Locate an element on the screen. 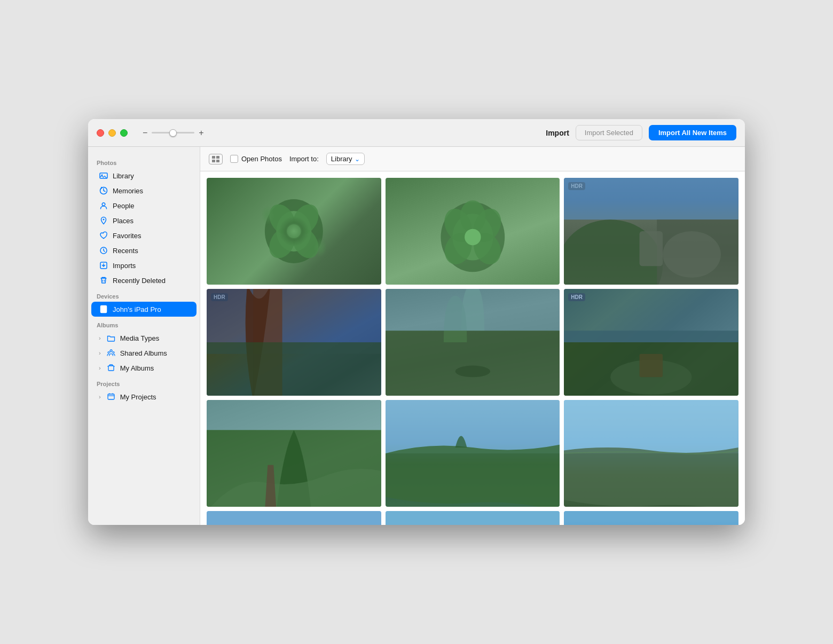  zoom-in-button: + is located at coordinates (201, 133).